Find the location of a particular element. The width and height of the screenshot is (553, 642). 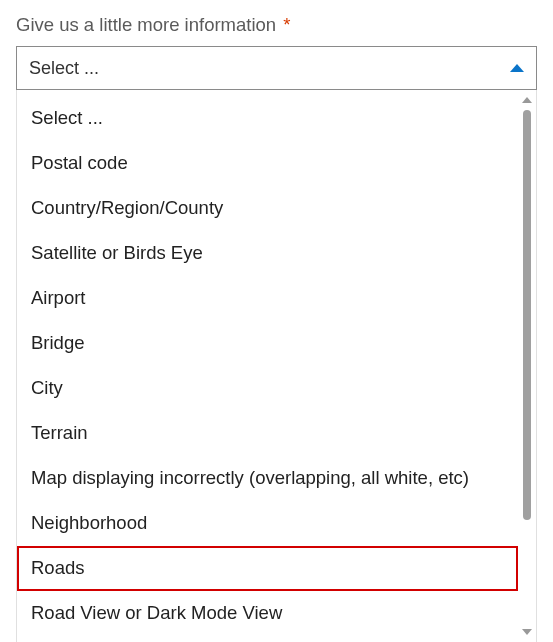

dropdown-option: Terrain is located at coordinates (268, 434).